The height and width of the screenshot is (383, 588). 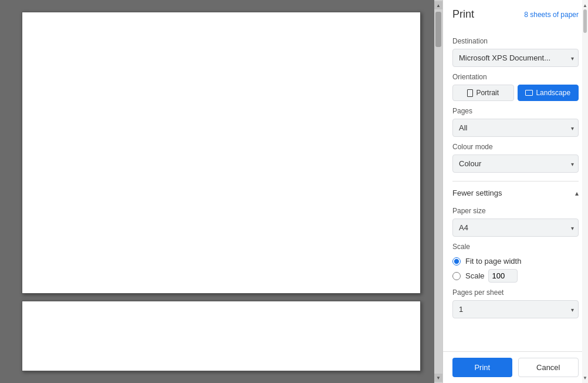 What do you see at coordinates (515, 41) in the screenshot?
I see `destination-label: Destination` at bounding box center [515, 41].